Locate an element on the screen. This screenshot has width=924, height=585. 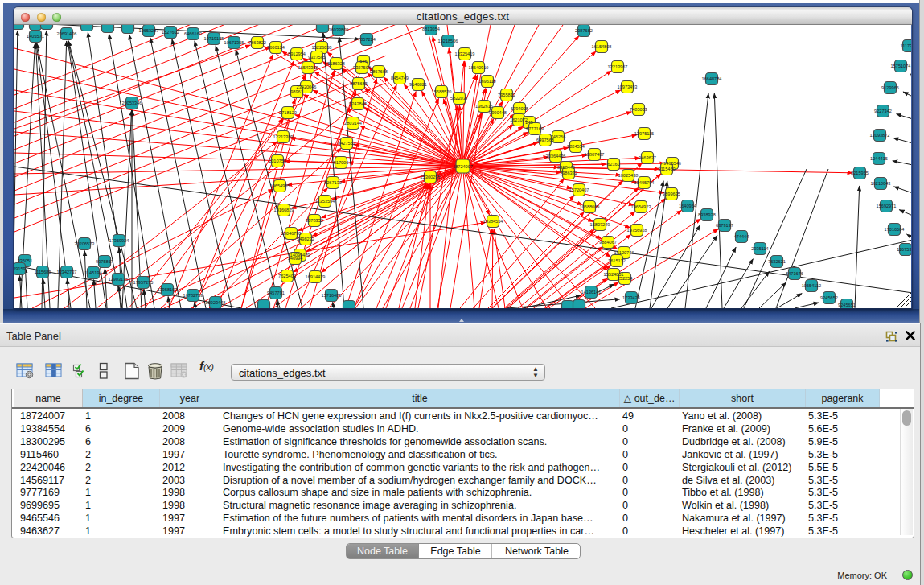
svg-text: 1405571 is located at coordinates (35, 36).